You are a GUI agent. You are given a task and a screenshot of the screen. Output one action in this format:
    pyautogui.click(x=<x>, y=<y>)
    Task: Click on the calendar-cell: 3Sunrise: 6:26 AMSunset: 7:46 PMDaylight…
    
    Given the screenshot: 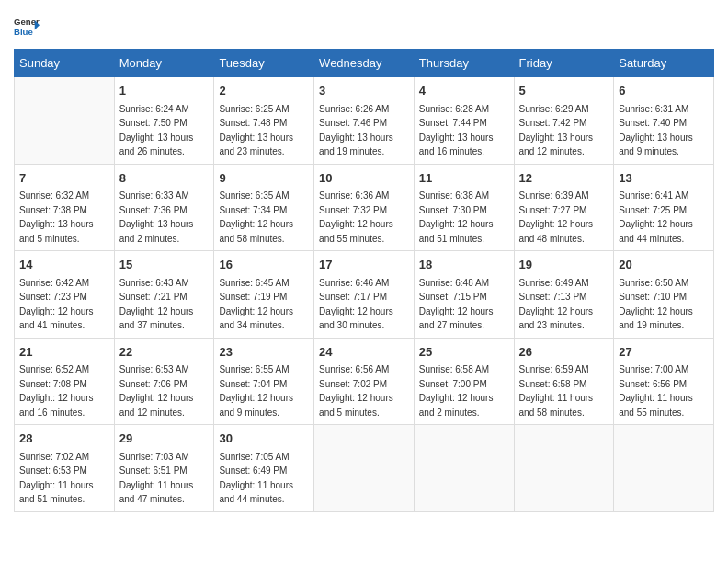 What is the action you would take?
    pyautogui.click(x=364, y=121)
    